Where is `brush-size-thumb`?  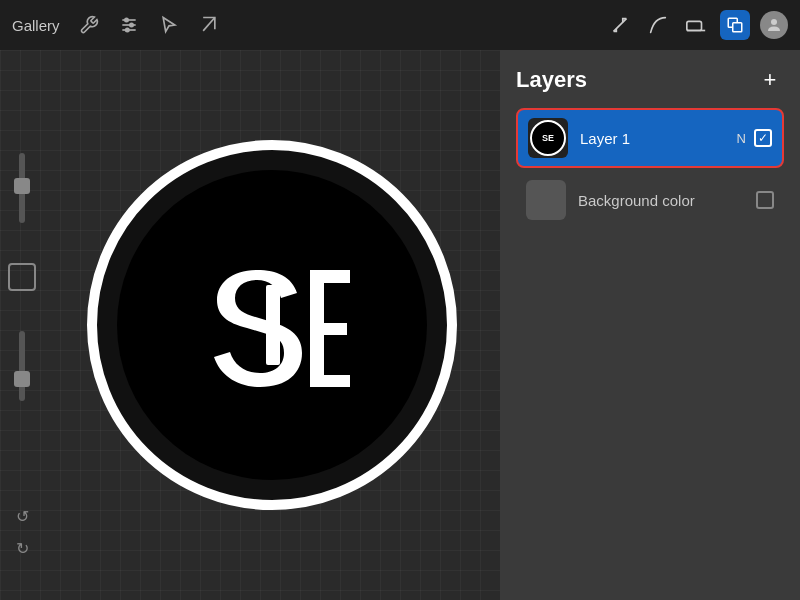 brush-size-thumb is located at coordinates (22, 186).